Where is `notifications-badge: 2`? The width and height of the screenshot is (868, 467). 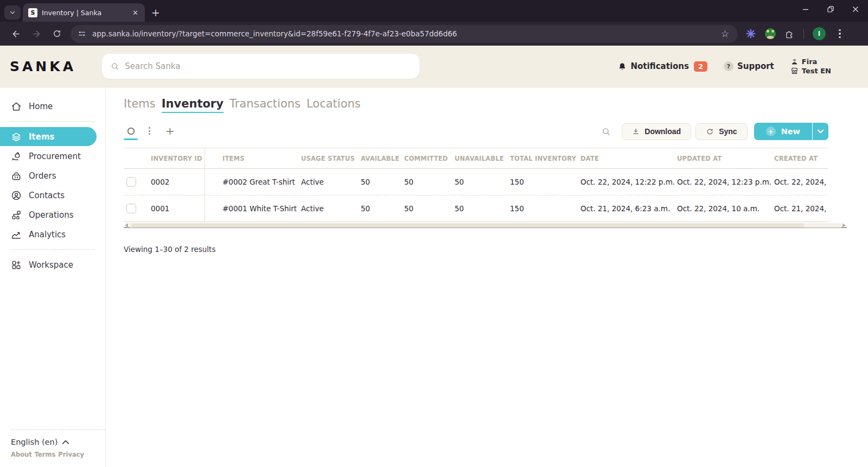
notifications-badge: 2 is located at coordinates (701, 66).